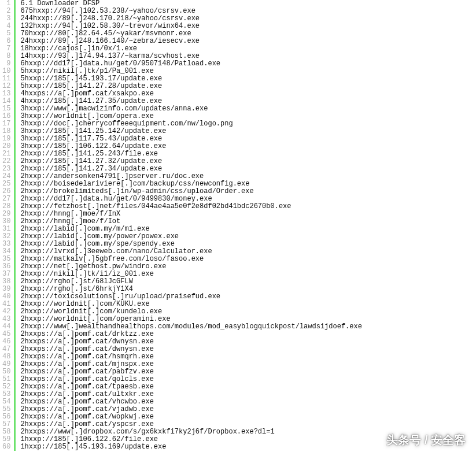 This screenshot has height=452, width=476. What do you see at coordinates (191, 447) in the screenshot?
I see `code-line: 1hxxp://185[.]45.193.169/update.exe` at bounding box center [191, 447].